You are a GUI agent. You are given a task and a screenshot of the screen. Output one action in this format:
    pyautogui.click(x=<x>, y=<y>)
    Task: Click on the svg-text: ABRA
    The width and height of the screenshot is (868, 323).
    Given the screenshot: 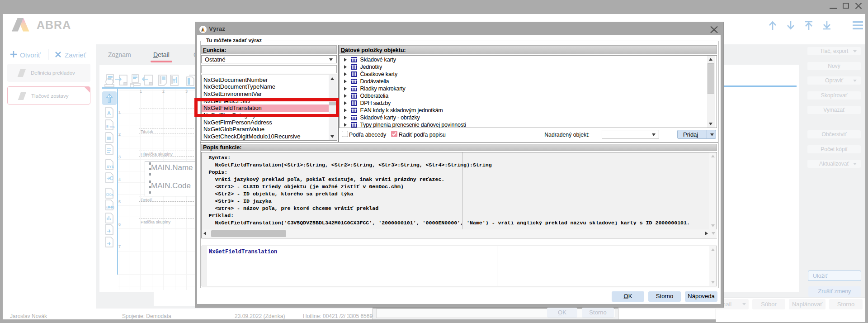 What is the action you would take?
    pyautogui.click(x=54, y=25)
    